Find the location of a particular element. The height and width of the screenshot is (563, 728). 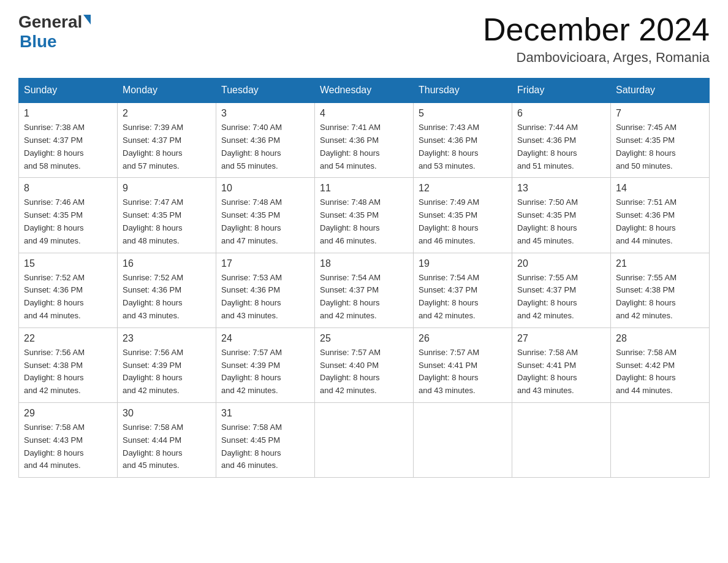

calendar-cell: 12Sunrise: 7:49 AMSunset: 4:35 PMDayligh… is located at coordinates (463, 215).